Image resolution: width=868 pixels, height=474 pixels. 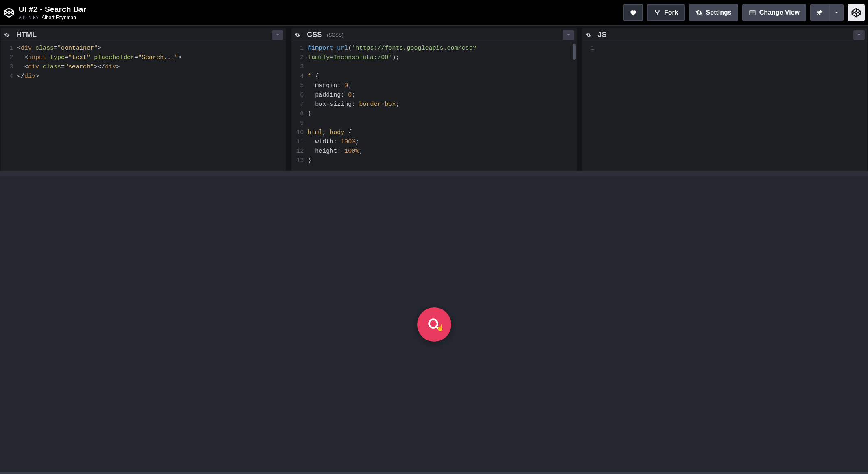 I want to click on panel-js: JS 1, so click(x=725, y=99).